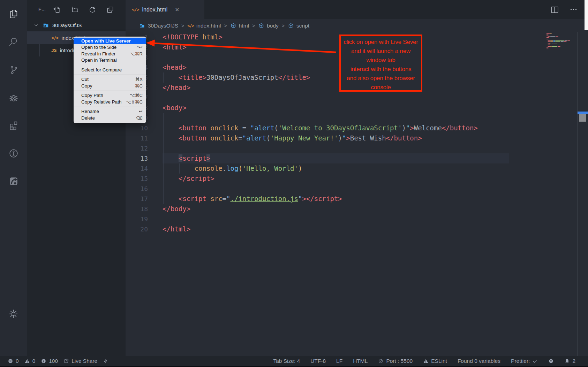  Describe the element at coordinates (352, 138) in the screenshot. I see `code-line-11: 11 <button onclick="alert('Happy New Yea…` at that location.